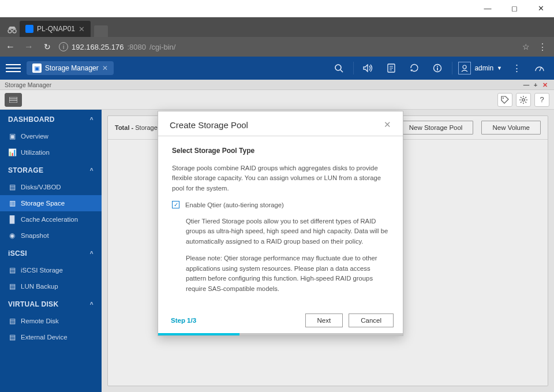 The width and height of the screenshot is (554, 392). Describe the element at coordinates (29, 29) in the screenshot. I see `favicon-icon` at that location.